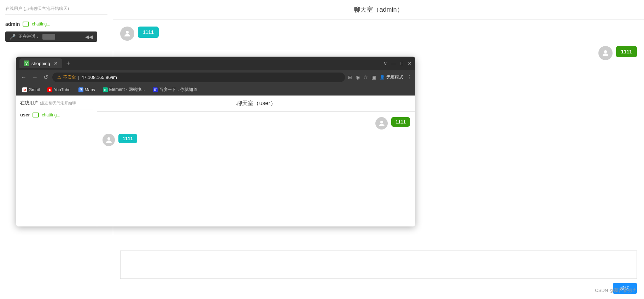 The width and height of the screenshot is (644, 299). Describe the element at coordinates (34, 90) in the screenshot. I see `gmail-label: Gmail` at that location.